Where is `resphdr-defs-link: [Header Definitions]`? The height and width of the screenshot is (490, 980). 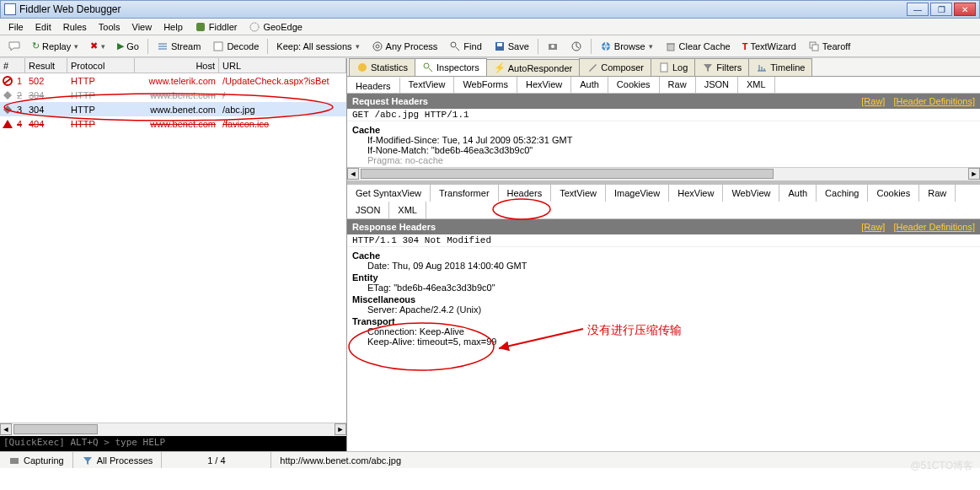 resphdr-defs-link: [Header Definitions] is located at coordinates (934, 227).